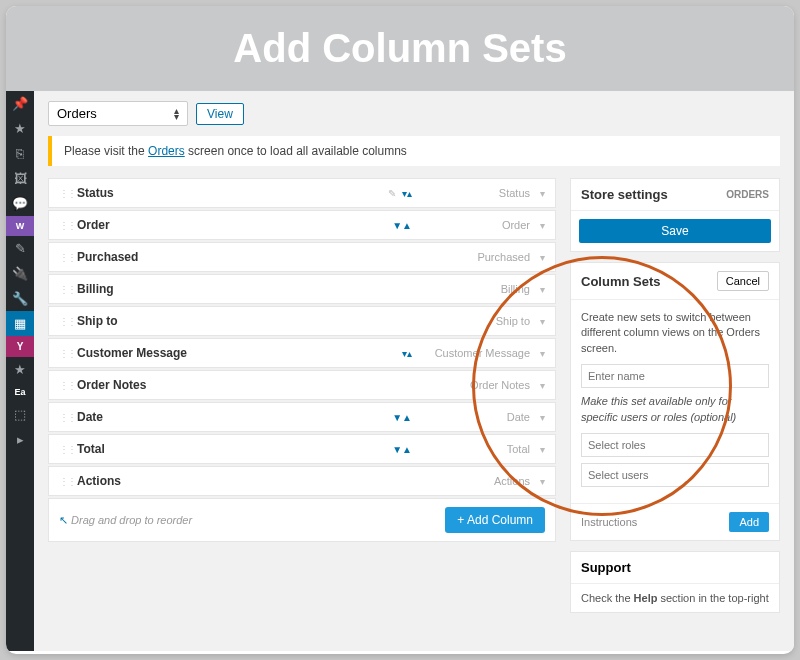 This screenshot has width=800, height=660. Describe the element at coordinates (147, 193) in the screenshot. I see `column-label: Status` at that location.